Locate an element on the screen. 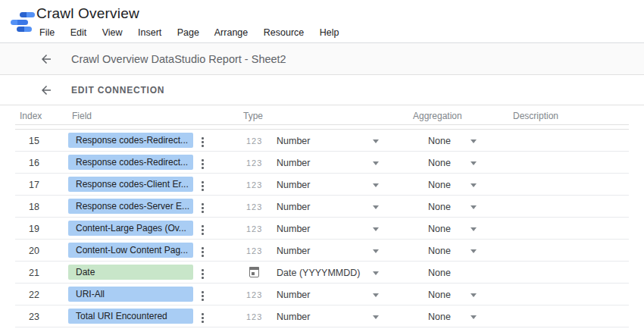 Image resolution: width=644 pixels, height=329 pixels. field-chip: URI-All is located at coordinates (130, 294).